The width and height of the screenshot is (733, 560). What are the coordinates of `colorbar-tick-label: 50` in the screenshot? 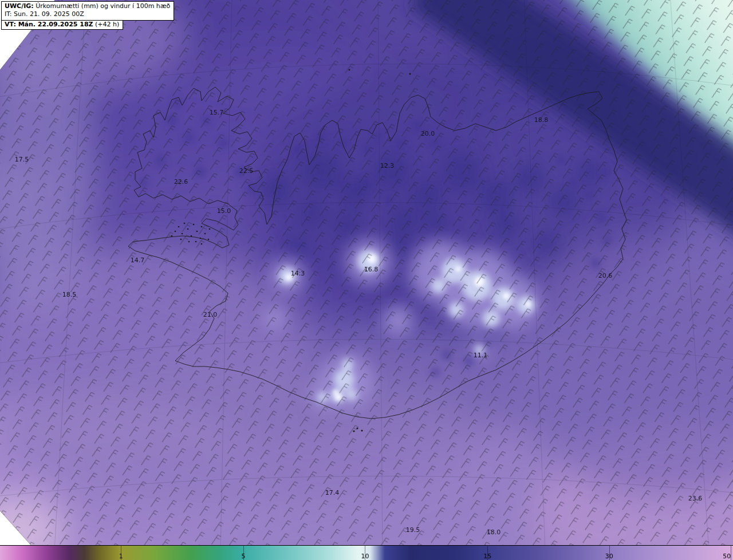 It's located at (727, 557).